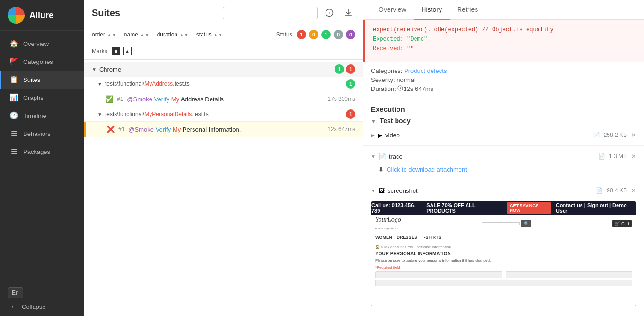 This screenshot has width=644, height=316. I want to click on status-pass-badge: 1, so click(326, 35).